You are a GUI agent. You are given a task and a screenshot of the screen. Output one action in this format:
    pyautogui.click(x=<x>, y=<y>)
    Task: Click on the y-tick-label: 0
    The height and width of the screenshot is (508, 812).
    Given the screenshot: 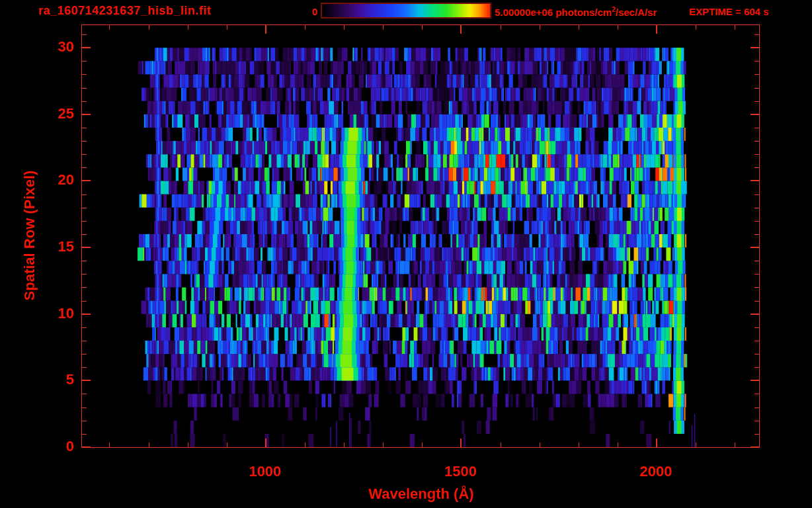 What is the action you would take?
    pyautogui.click(x=57, y=446)
    